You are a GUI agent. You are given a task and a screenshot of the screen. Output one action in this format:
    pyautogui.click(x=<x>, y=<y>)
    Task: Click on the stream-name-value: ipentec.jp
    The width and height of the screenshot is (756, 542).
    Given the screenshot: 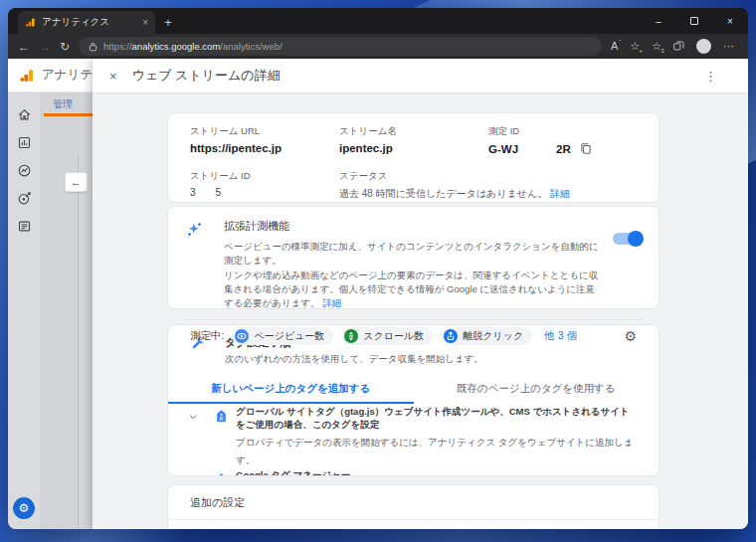 What is the action you would take?
    pyautogui.click(x=414, y=148)
    